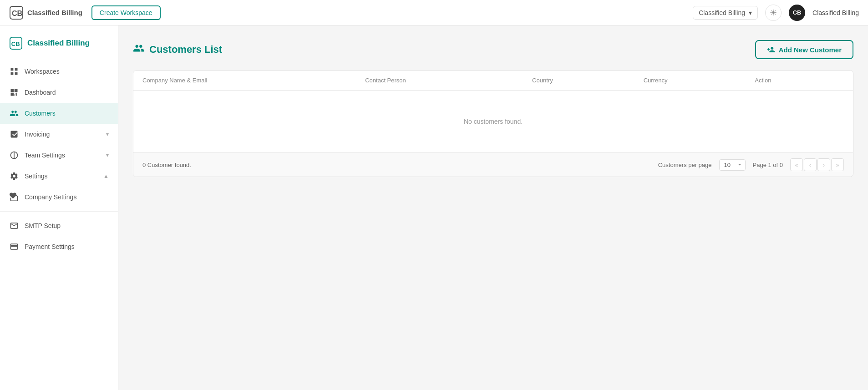  I want to click on col-country: Country, so click(588, 80).